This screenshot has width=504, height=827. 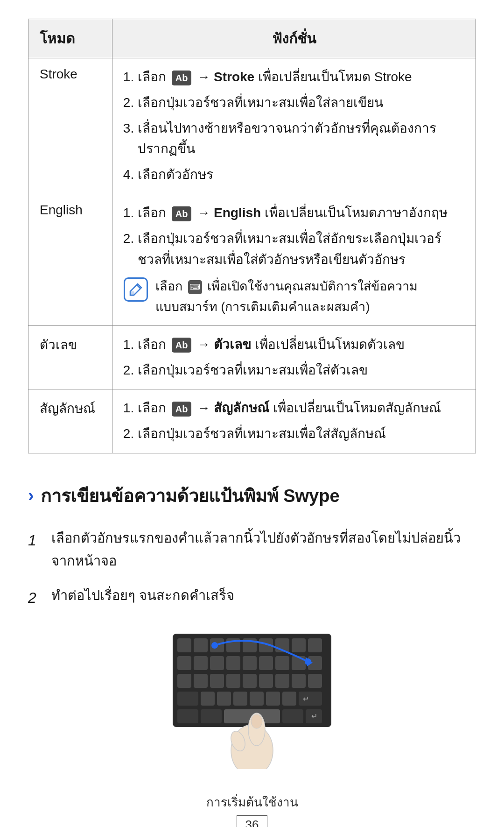 What do you see at coordinates (294, 358) in the screenshot?
I see `func-cell-number: เลือก Ab → ตัวเลข เพื่อเปลี่ยนเป็นโหมดตั…` at bounding box center [294, 358].